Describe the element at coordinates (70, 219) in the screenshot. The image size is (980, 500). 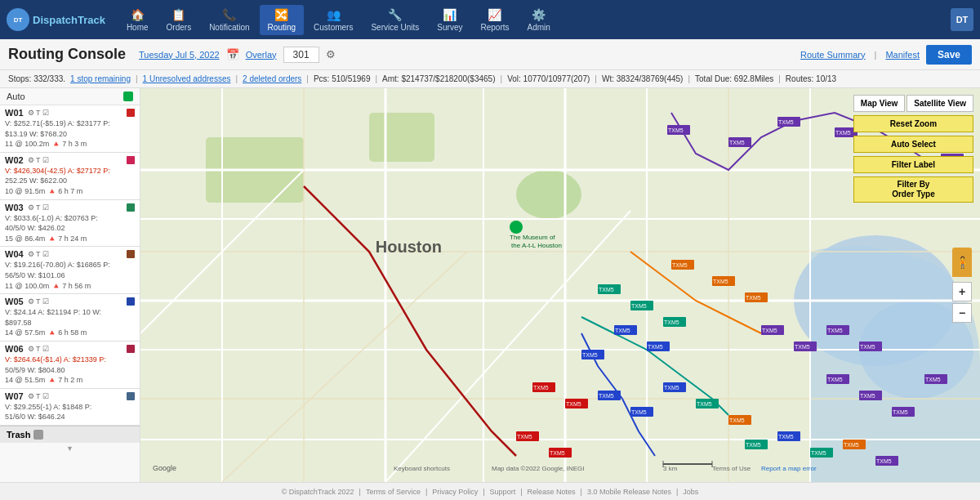
I see `route-w03-line1: V: $033.6(-1.0) A: $20763 P:` at that location.